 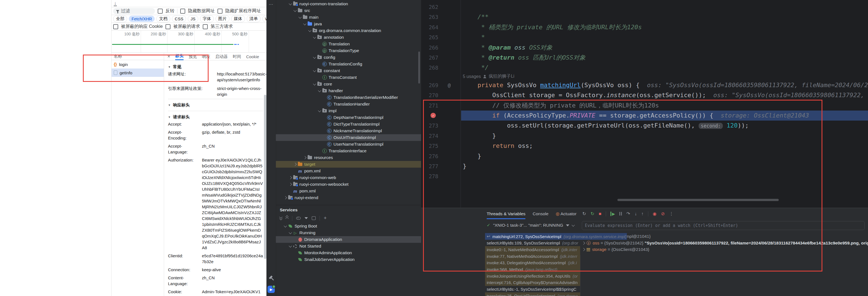 I want to click on stack-frame-row: invoke:43, DelegatingMethodAccessorImpl …, so click(x=532, y=263).